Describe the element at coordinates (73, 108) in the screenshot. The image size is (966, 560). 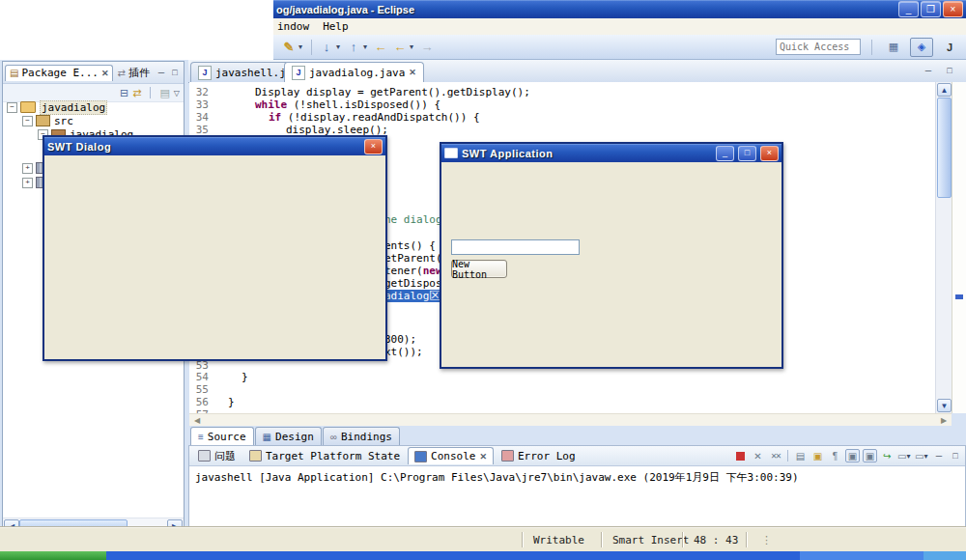
I see `tree-item-label: javadialog` at that location.